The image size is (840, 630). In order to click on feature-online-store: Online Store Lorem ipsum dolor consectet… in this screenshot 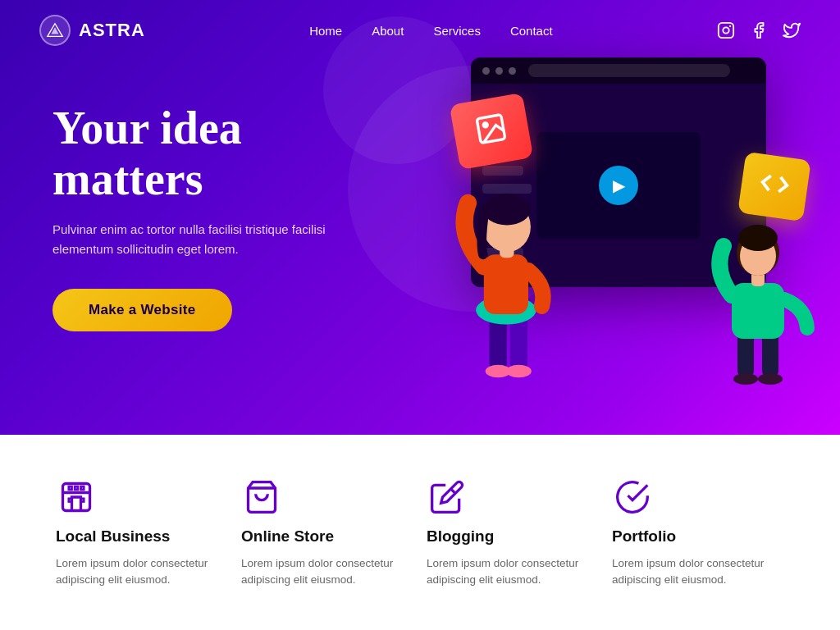, I will do `click(327, 533)`.